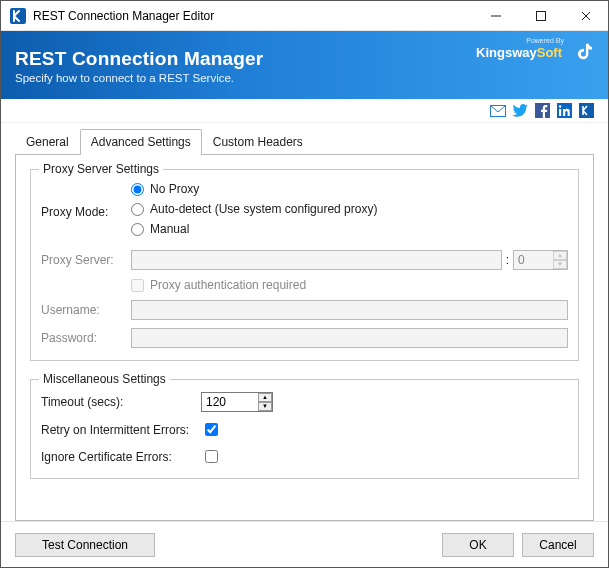 This screenshot has height=568, width=609. Describe the element at coordinates (265, 406) in the screenshot. I see `timeout-down: ▼` at that location.